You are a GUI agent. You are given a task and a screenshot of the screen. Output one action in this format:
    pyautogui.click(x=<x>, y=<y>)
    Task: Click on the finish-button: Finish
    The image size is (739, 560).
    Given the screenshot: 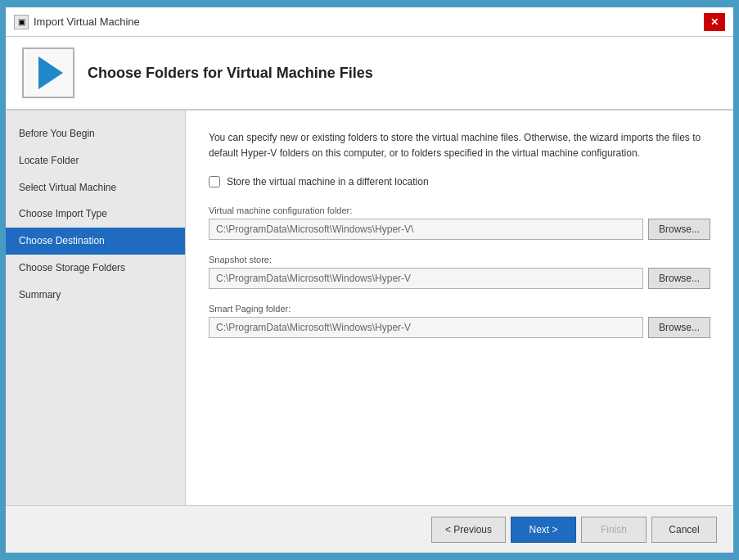 What is the action you would take?
    pyautogui.click(x=614, y=530)
    